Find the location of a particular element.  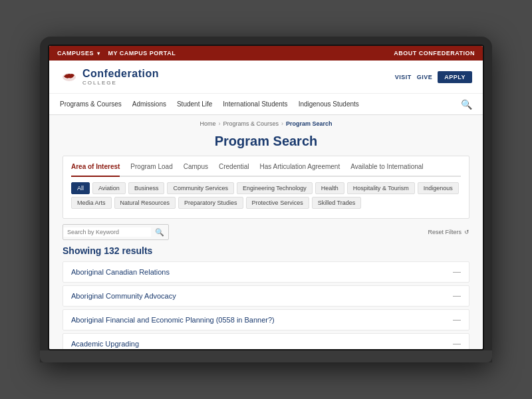

category-pills: All Aviation Business Community Services… is located at coordinates (266, 196).